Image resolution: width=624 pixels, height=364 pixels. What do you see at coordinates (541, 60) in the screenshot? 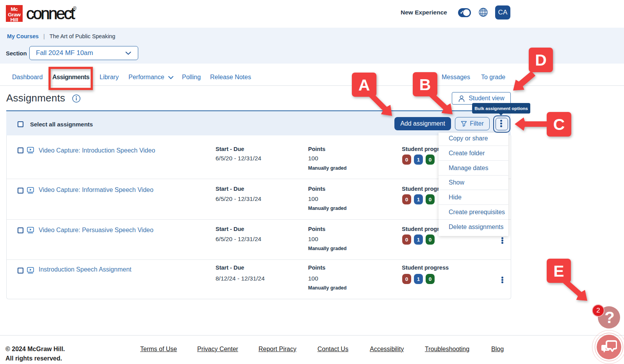
I see `svg-text: D` at bounding box center [541, 60].